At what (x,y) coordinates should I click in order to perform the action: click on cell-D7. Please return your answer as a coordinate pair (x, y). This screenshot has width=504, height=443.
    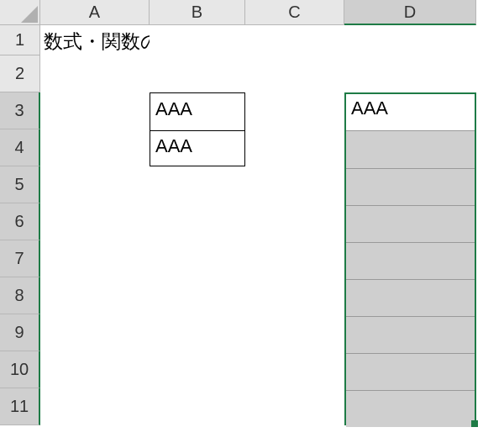
    Looking at the image, I should click on (410, 259).